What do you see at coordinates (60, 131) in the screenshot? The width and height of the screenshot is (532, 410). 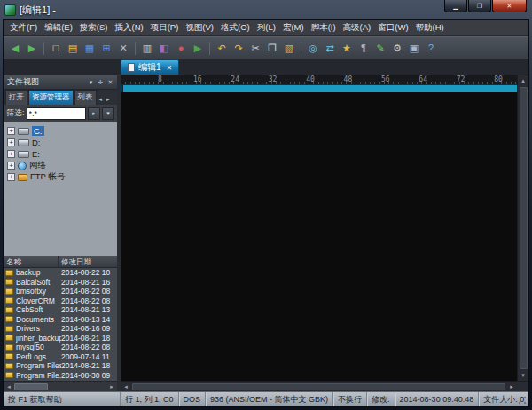 I see `tree-item-c-drive: +C:` at bounding box center [60, 131].